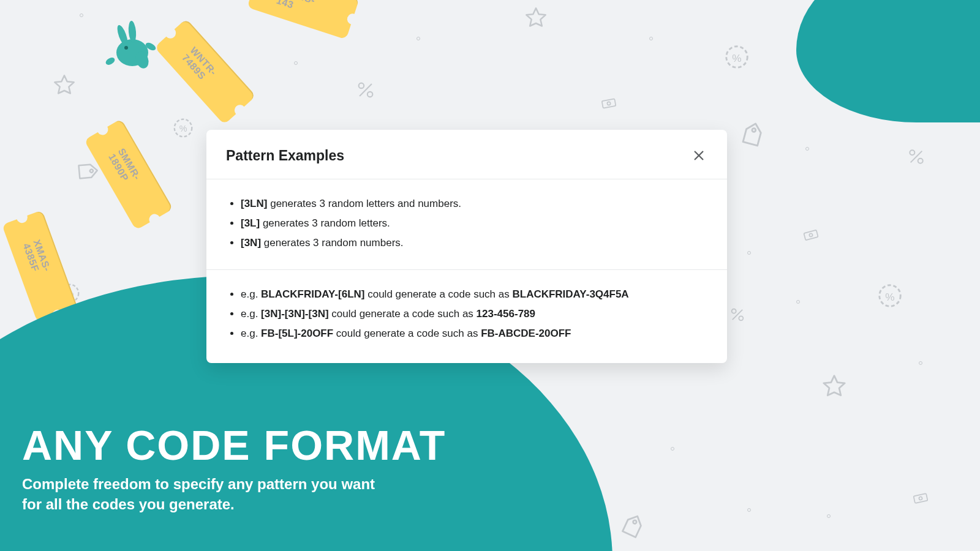  What do you see at coordinates (303, 11) in the screenshot?
I see `ticket-code: VLTNS-143` at bounding box center [303, 11].